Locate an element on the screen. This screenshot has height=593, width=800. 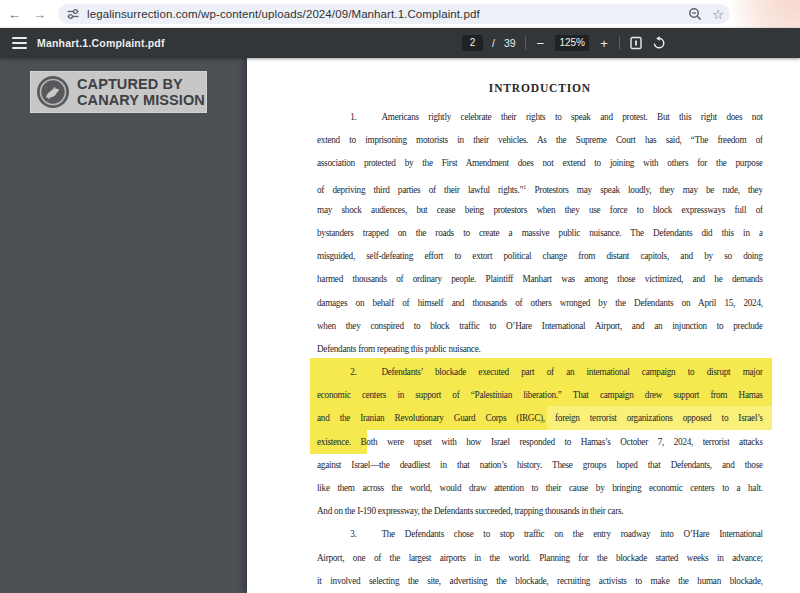
document-line: may shock audiences, but cease being pro… is located at coordinates (540, 210).